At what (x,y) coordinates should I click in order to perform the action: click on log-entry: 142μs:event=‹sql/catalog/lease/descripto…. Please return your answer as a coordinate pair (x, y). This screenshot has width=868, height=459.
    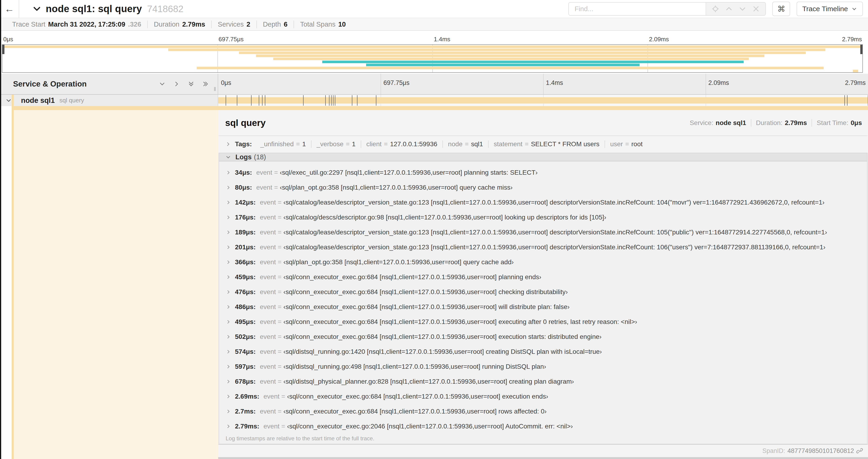
    Looking at the image, I should click on (543, 202).